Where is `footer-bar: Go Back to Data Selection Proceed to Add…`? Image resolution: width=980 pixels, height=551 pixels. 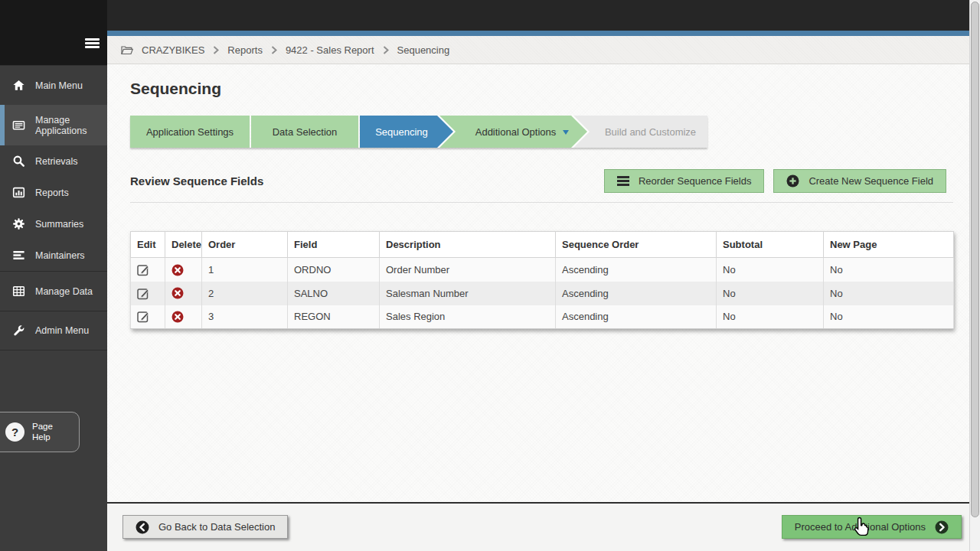 footer-bar: Go Back to Data Selection Proceed to Add… is located at coordinates (538, 527).